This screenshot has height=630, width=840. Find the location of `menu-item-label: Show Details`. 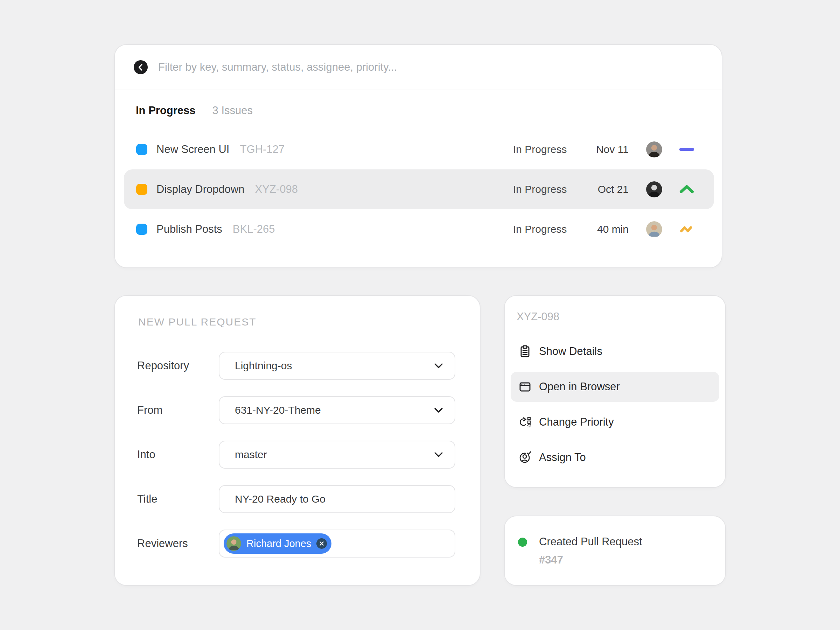

menu-item-label: Show Details is located at coordinates (570, 352).